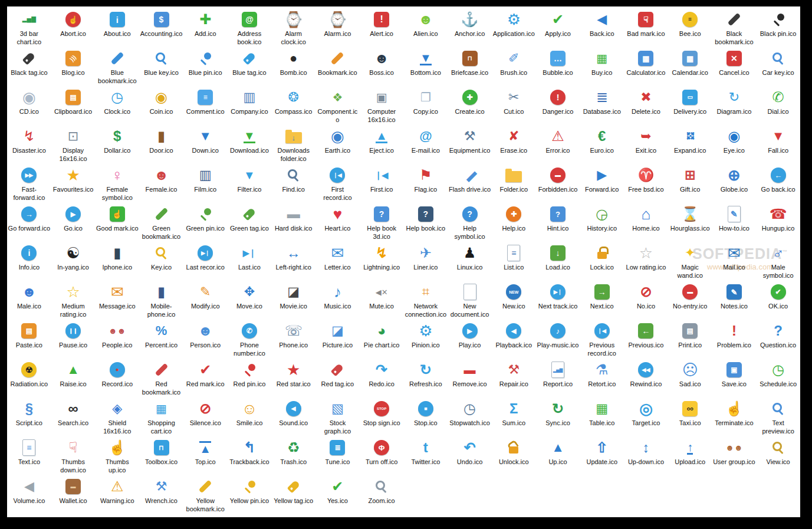 The image size is (812, 529). Describe the element at coordinates (601, 262) in the screenshot. I see `file-item: Lock.ico` at that location.